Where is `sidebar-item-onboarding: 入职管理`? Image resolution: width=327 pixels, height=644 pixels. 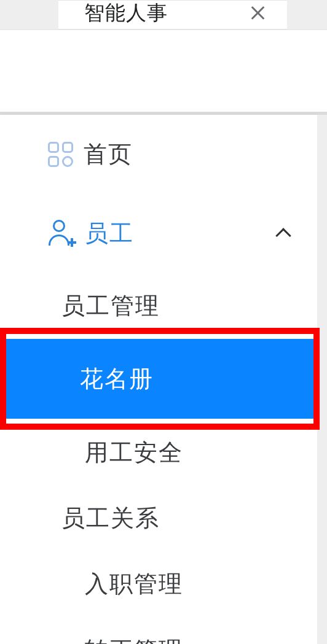
sidebar-item-onboarding: 入职管理 is located at coordinates (159, 584).